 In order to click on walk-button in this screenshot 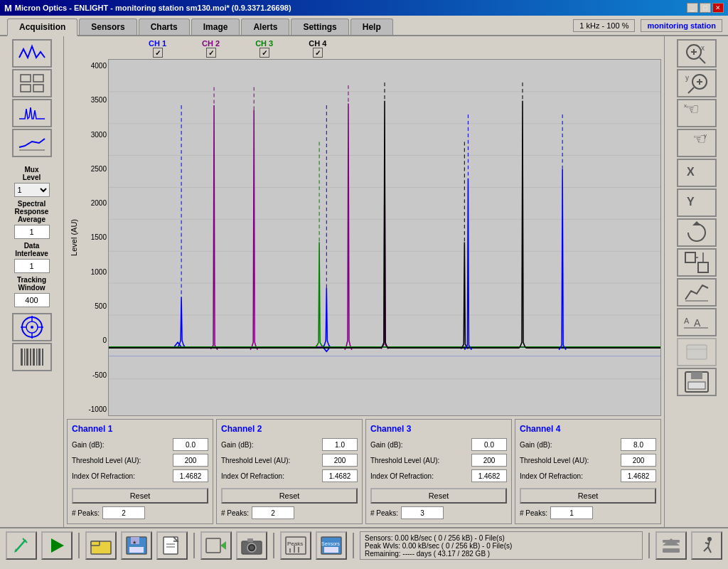, I will do `click(707, 546)`.